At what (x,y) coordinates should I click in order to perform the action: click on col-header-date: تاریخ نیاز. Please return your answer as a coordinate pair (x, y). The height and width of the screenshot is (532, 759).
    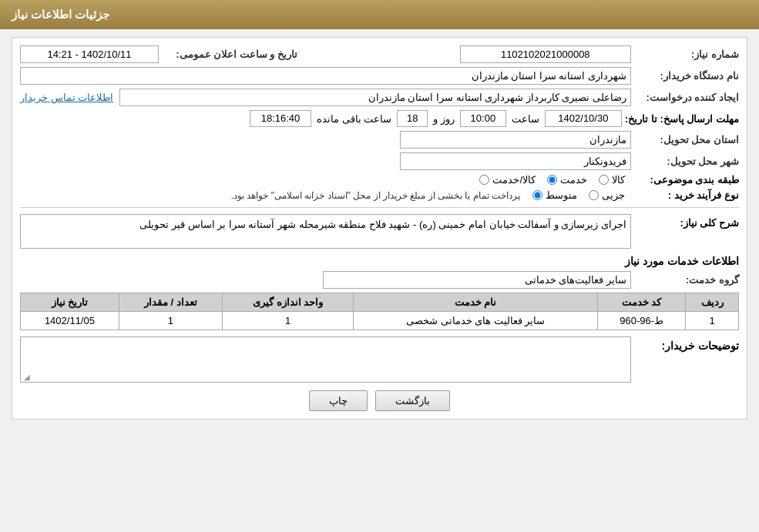
    Looking at the image, I should click on (70, 303).